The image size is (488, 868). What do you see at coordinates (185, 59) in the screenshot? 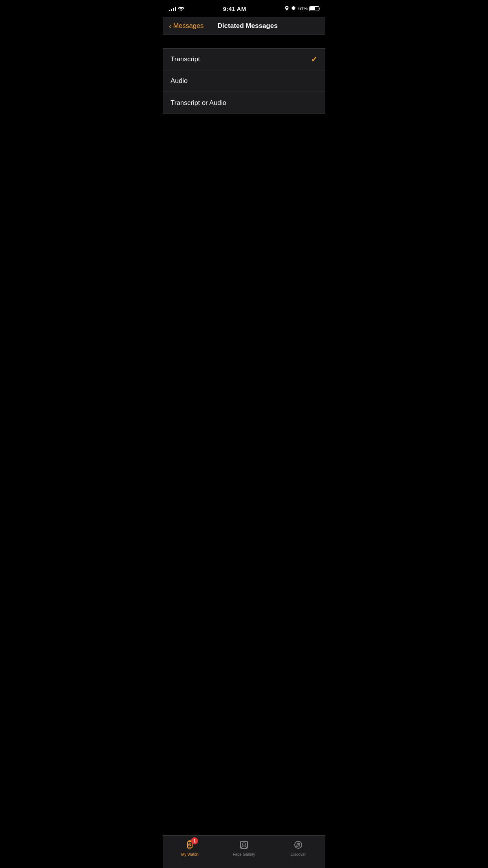
I see `option-transcript-label: Transcript` at bounding box center [185, 59].